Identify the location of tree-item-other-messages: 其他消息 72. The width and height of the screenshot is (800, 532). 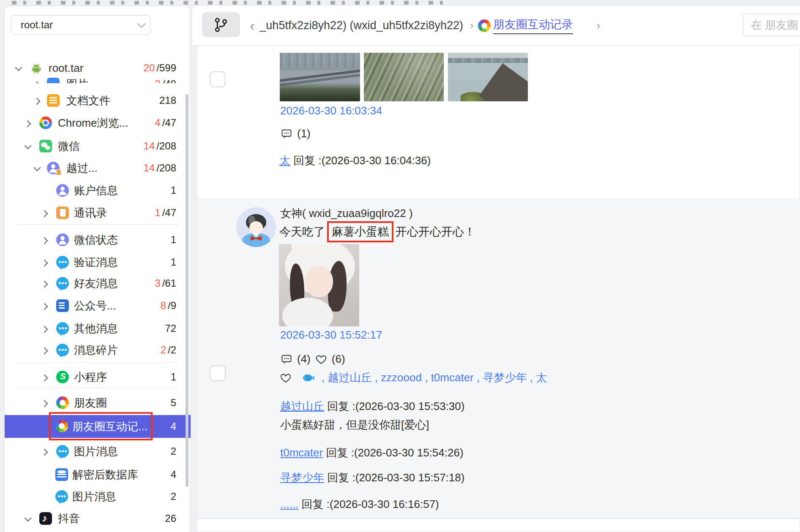
(98, 328).